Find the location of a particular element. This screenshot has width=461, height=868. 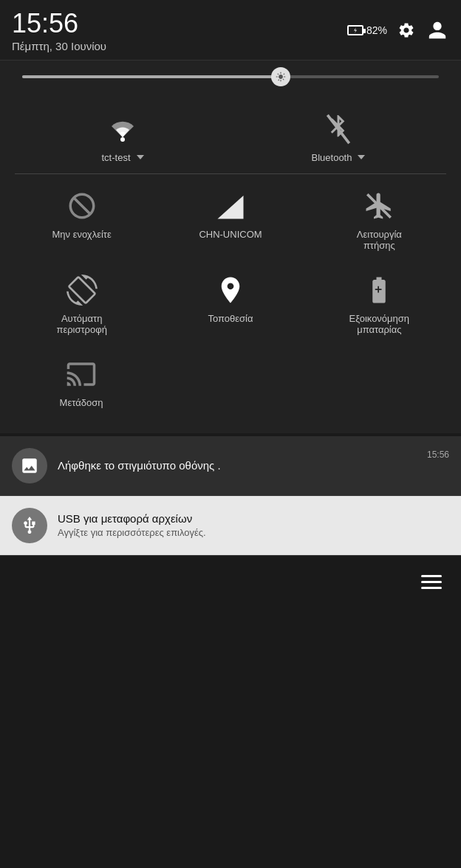

brightness-sun-icon is located at coordinates (281, 77).